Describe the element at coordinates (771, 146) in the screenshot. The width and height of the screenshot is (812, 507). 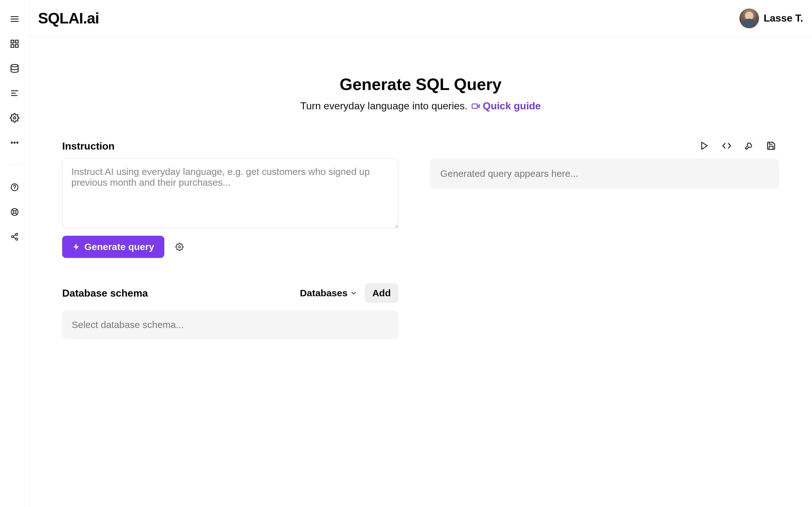
I see `save-query-button` at that location.